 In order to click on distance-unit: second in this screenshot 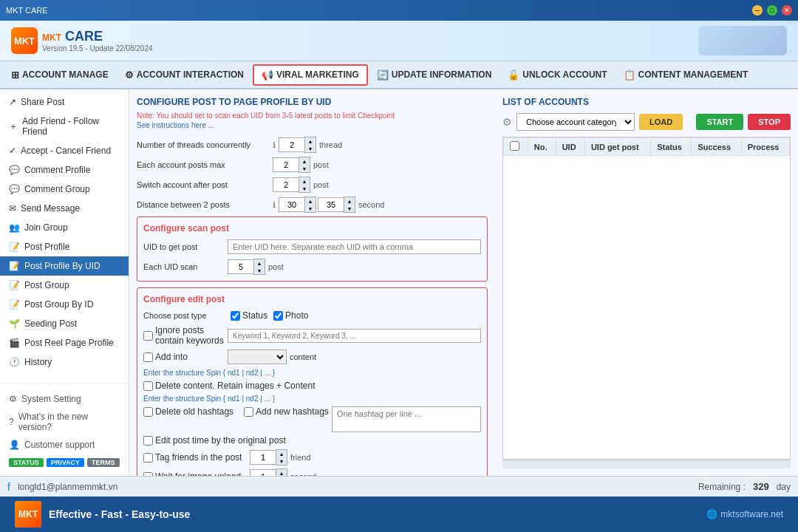, I will do `click(371, 205)`.